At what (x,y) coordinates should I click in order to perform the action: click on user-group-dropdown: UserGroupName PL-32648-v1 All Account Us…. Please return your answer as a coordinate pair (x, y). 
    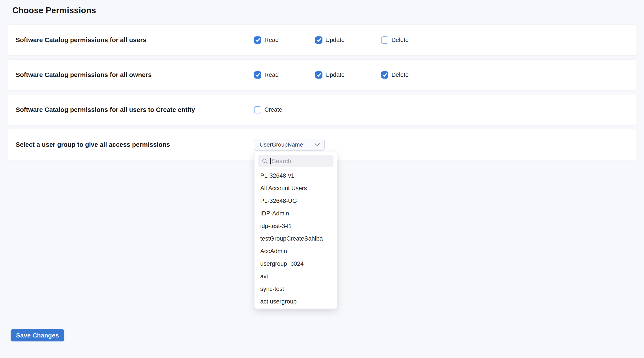
    Looking at the image, I should click on (290, 145).